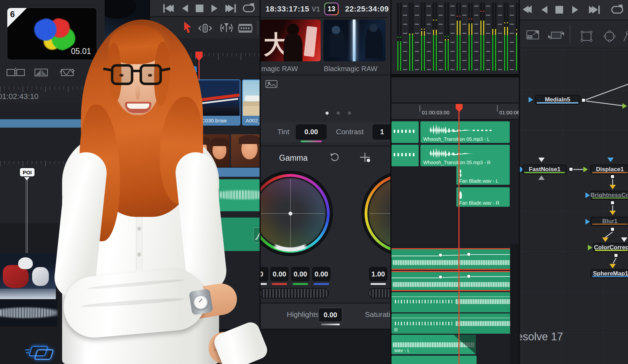 This screenshot has height=364, width=628. Describe the element at coordinates (452, 130) in the screenshot. I see `whoosh-waveform` at that location.